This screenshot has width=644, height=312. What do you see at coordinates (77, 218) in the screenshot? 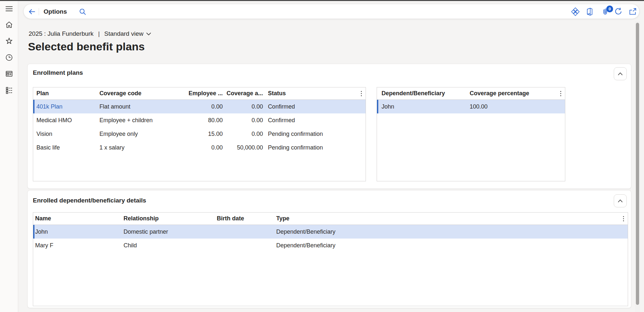
I see `column-header-name: Name` at bounding box center [77, 218].